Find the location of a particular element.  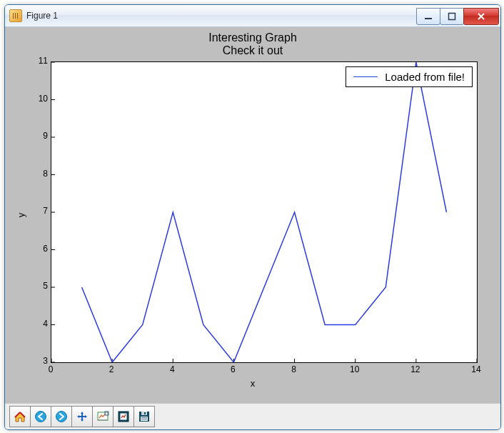

y-axis-label: y is located at coordinates (21, 216).